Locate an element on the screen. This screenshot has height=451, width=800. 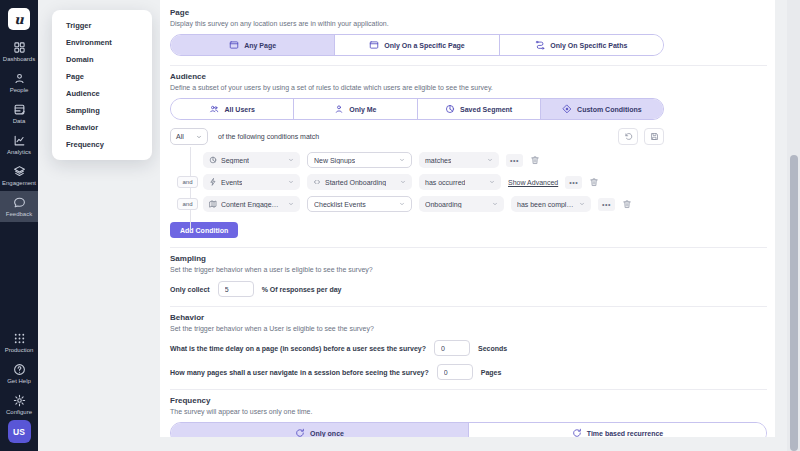
condition-type-dropdown: Events is located at coordinates (252, 182).